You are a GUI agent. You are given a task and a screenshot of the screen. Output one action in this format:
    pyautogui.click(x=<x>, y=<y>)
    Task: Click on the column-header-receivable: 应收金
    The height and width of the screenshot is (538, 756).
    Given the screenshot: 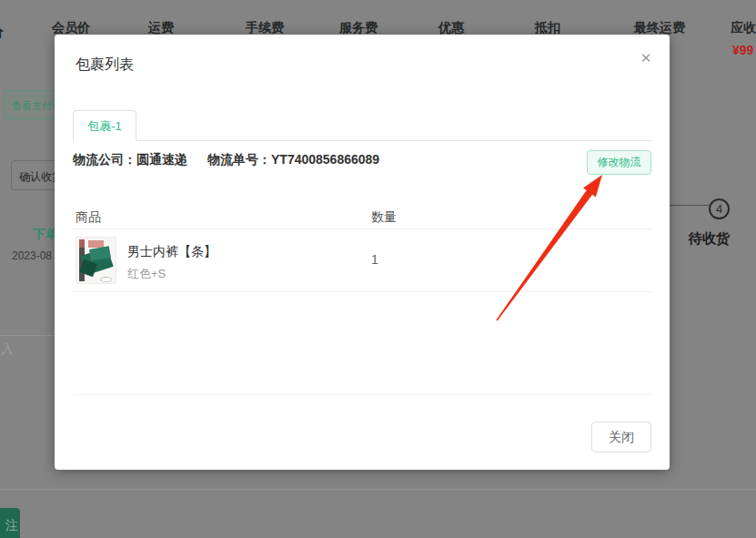 What is the action you would take?
    pyautogui.click(x=743, y=28)
    